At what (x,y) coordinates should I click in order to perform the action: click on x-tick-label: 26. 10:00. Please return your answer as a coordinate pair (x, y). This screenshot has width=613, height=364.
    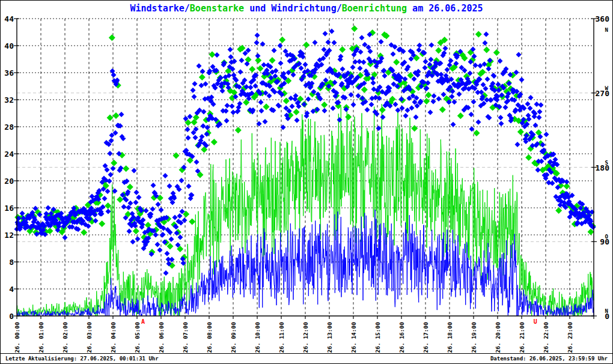
    Looking at the image, I should click on (257, 338).